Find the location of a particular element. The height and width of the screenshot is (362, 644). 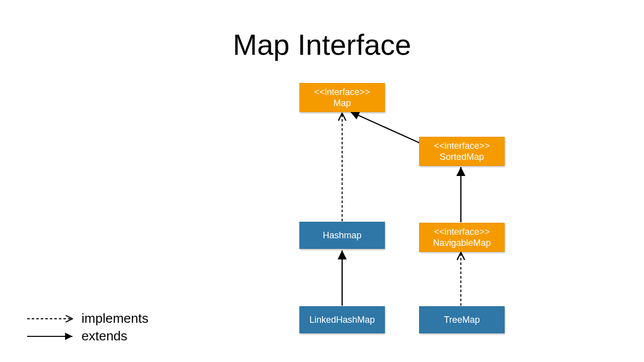

solid-arrow-icon is located at coordinates (50, 336).